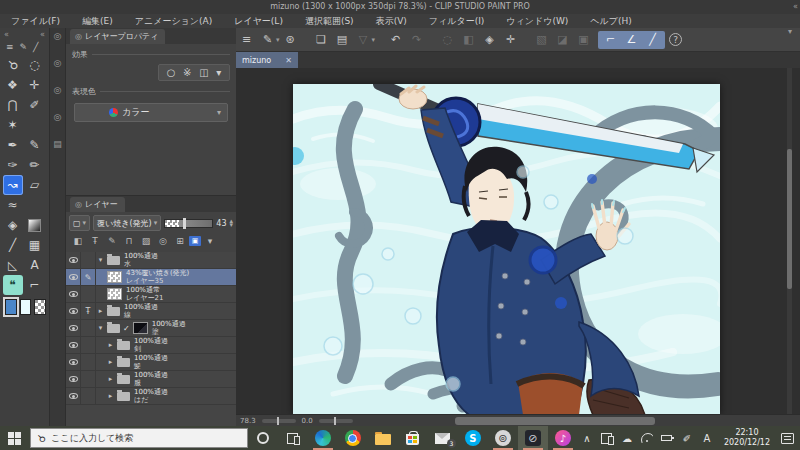 The width and height of the screenshot is (800, 450). Describe the element at coordinates (647, 438) in the screenshot. I see `wifi-button` at that location.